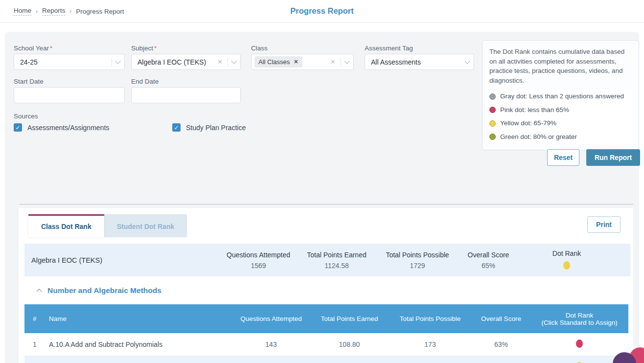 Image resolution: width=644 pixels, height=363 pixels. What do you see at coordinates (322, 11) in the screenshot?
I see `page-title: Progress Report` at bounding box center [322, 11].